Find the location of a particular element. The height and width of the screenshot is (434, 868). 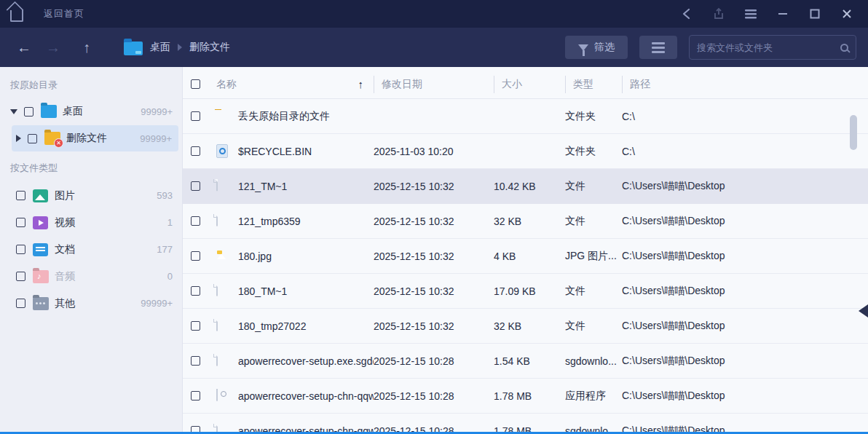

other-files-icon is located at coordinates (41, 304).